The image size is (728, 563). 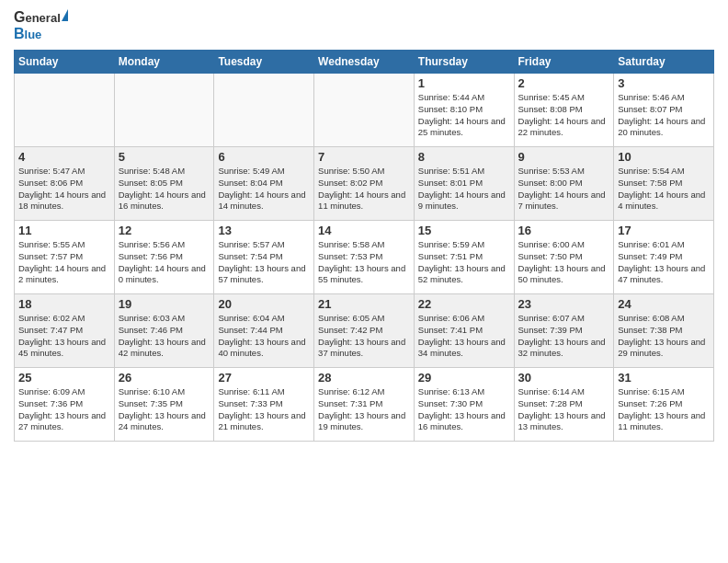 I want to click on day-number: 12, so click(x=165, y=230).